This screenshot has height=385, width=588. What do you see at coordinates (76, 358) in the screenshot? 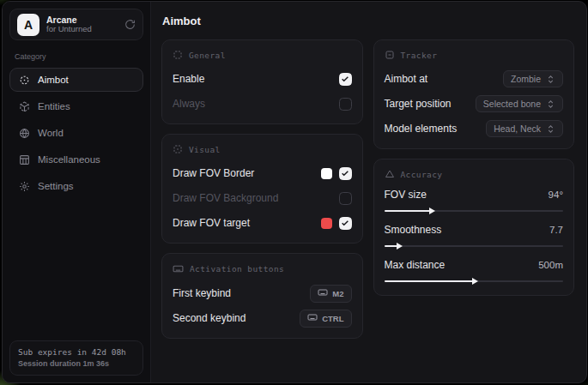
I see `subscription-card: Sub expires in 42d 08h Session duration …` at bounding box center [76, 358].